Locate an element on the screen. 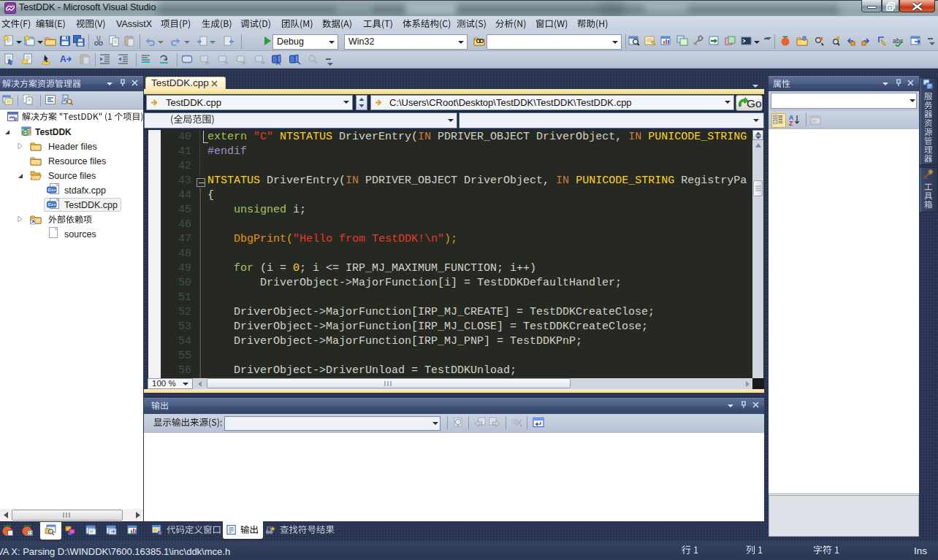 This screenshot has width=938, height=560. svg-text: A is located at coordinates (63, 59).